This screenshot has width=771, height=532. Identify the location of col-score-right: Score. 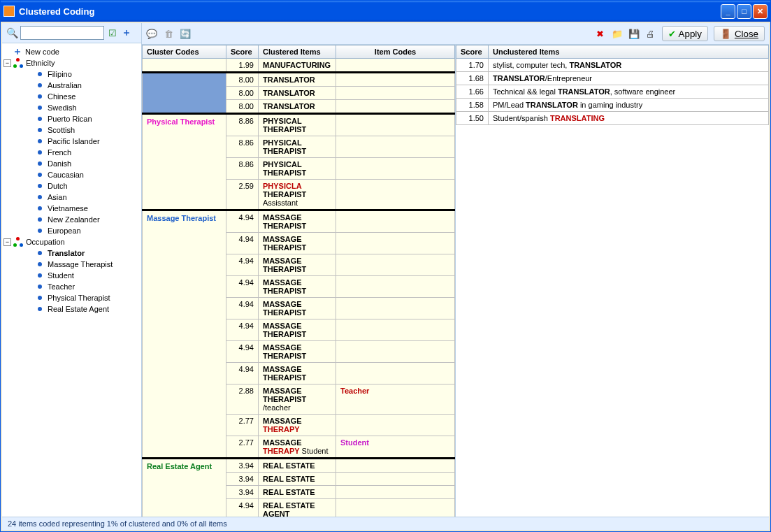
(473, 52).